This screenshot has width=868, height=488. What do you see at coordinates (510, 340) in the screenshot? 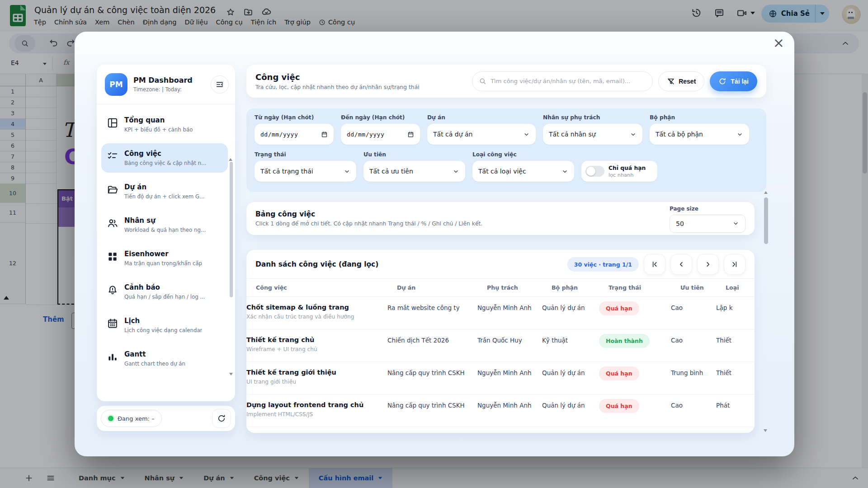
I see `task-assignee: Trần Quốc Huy` at bounding box center [510, 340].